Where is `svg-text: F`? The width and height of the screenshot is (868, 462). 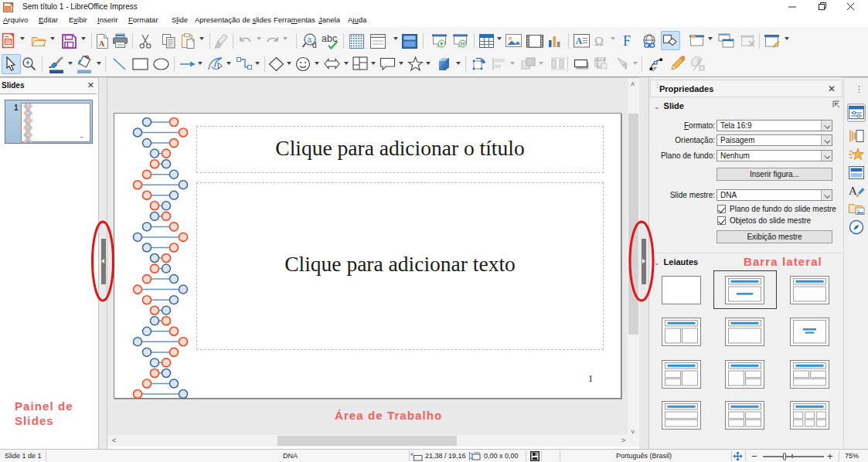
svg-text: F is located at coordinates (627, 41).